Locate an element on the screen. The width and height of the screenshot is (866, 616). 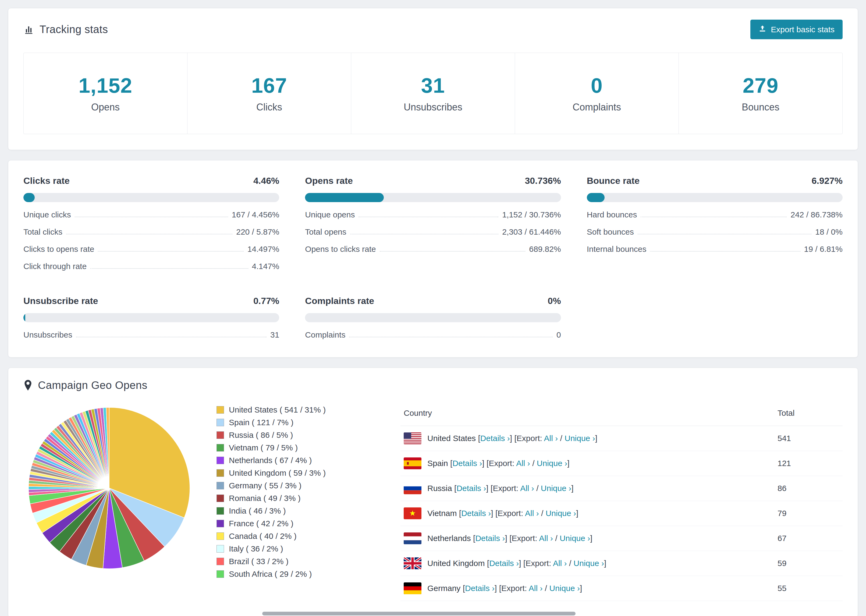
us-flag-icon is located at coordinates (413, 438).